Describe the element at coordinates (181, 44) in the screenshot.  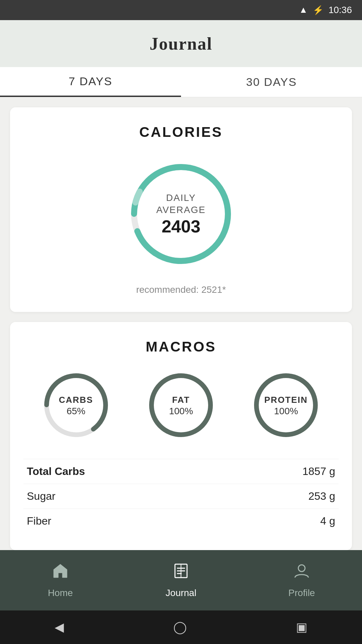
I see `page-title: Journal` at that location.